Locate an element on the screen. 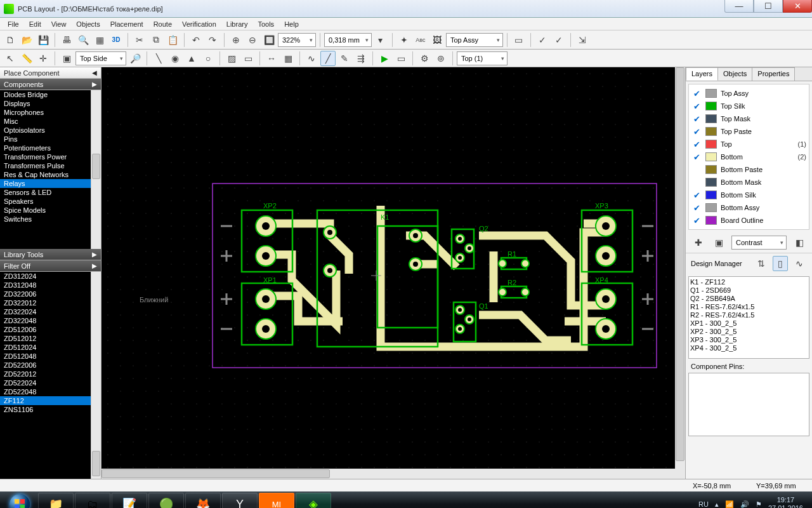 The width and height of the screenshot is (812, 508). menu-help: Help is located at coordinates (292, 24).